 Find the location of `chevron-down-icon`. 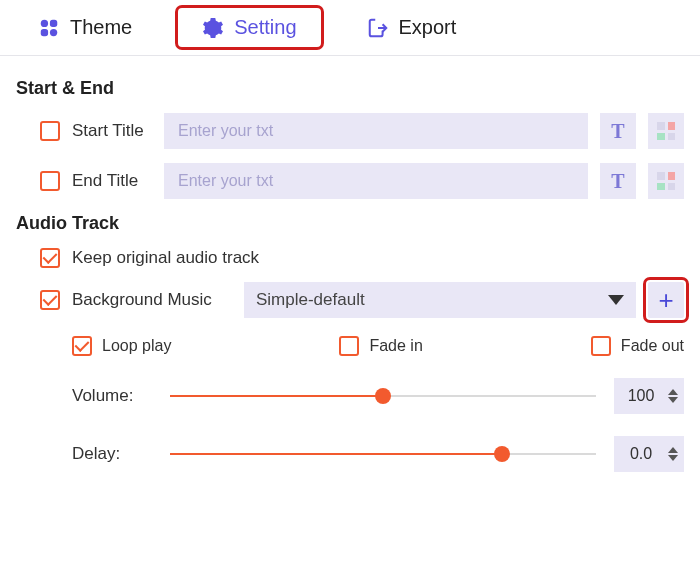

chevron-down-icon is located at coordinates (616, 300).